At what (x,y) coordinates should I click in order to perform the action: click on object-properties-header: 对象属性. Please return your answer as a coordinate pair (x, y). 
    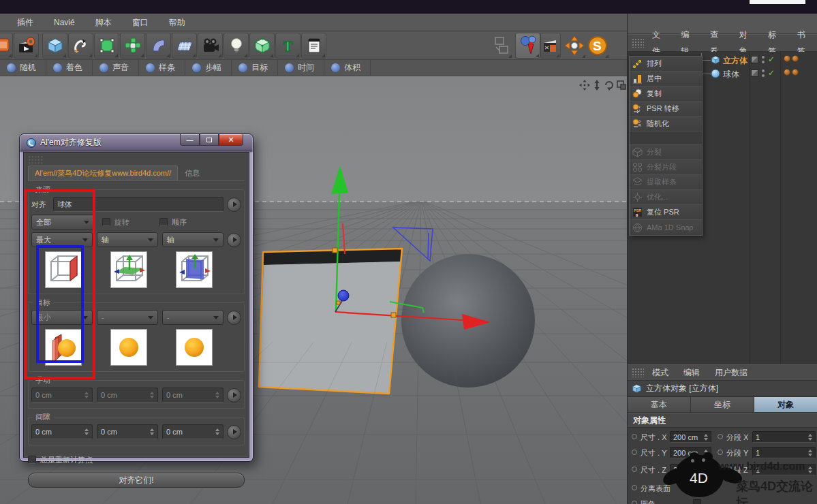
    Looking at the image, I should click on (722, 420).